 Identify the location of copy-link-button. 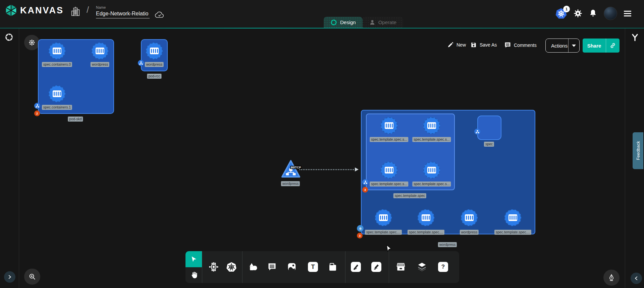
(613, 46).